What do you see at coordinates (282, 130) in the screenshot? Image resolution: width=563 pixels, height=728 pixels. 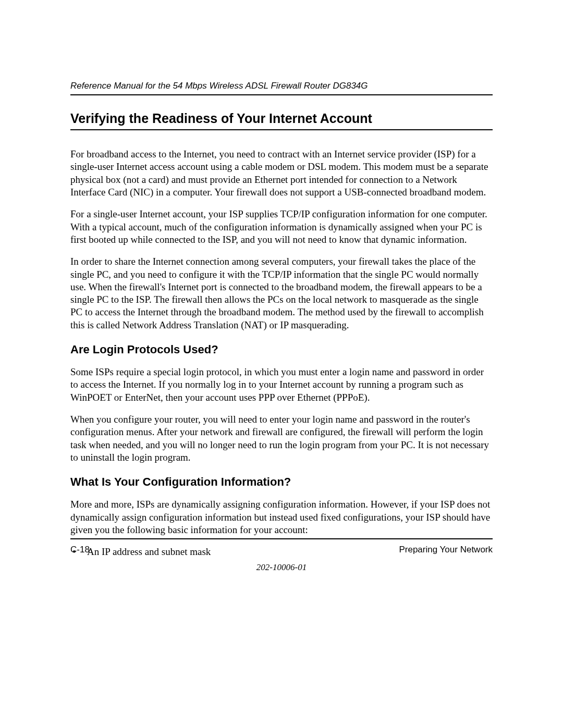 I see `section-heading-rule` at bounding box center [282, 130].